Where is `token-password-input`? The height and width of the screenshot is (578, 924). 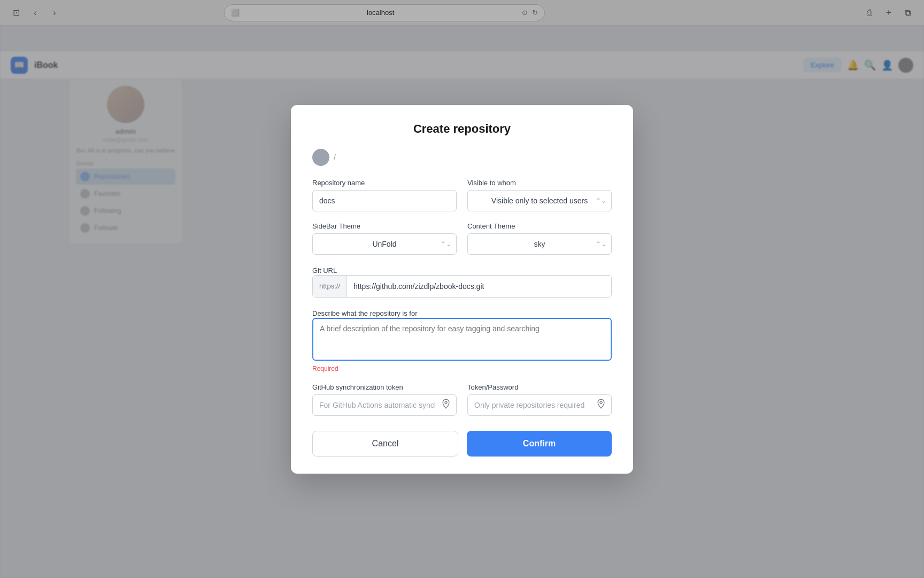
token-password-input is located at coordinates (540, 405).